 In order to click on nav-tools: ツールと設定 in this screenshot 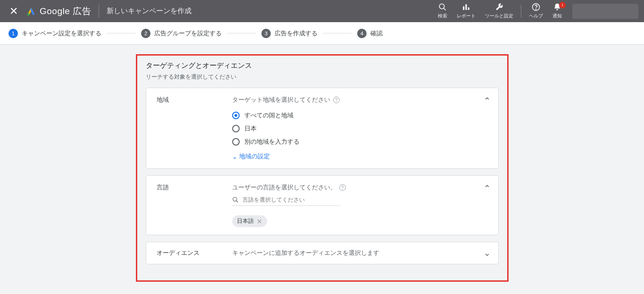, I will do `click(499, 11)`.